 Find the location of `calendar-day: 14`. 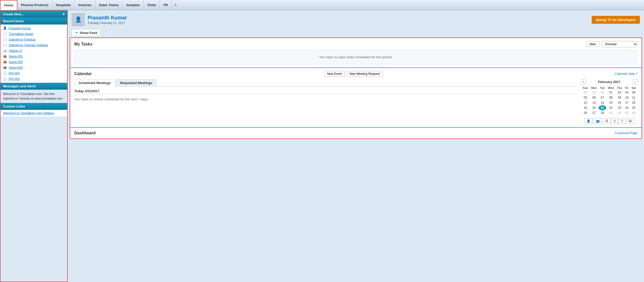

calendar-day: 14 is located at coordinates (603, 103).